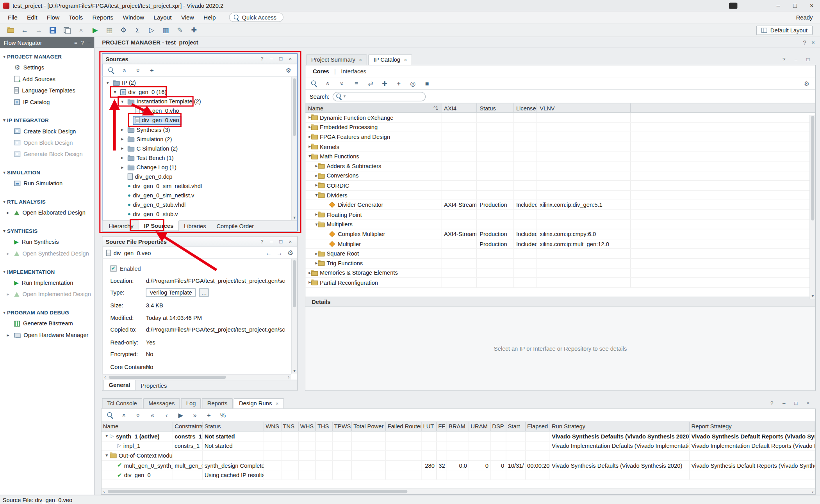  I want to click on tab-properties: Properties, so click(154, 385).